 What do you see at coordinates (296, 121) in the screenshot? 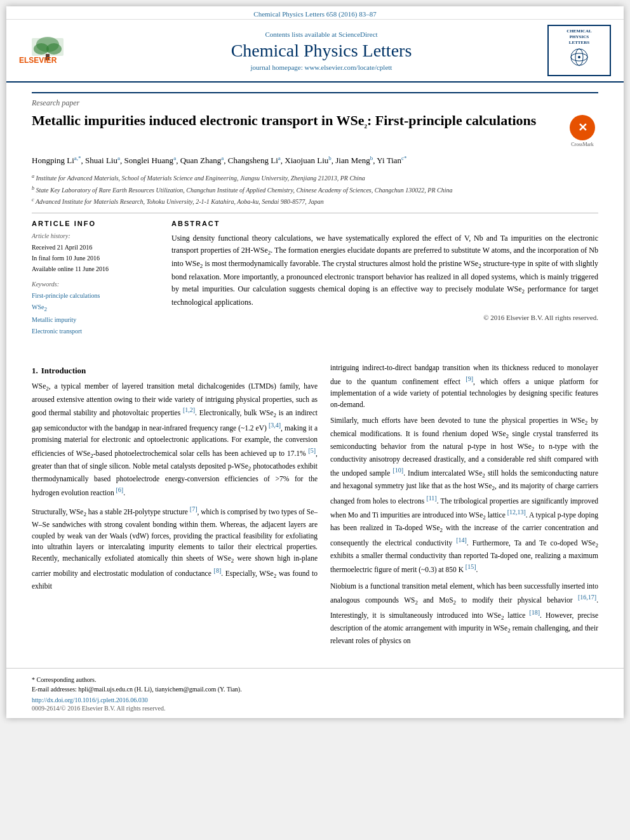
I see `article-title: Metallic impurities induced electronic t…` at bounding box center [296, 121].